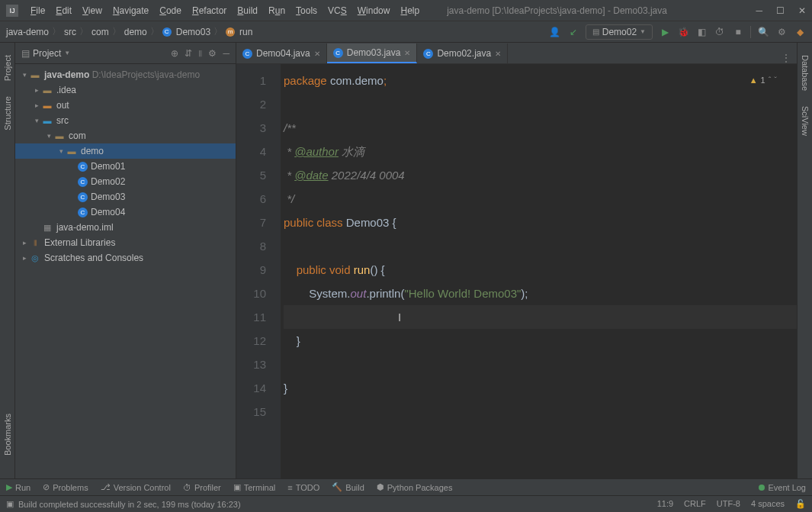 The image size is (812, 512). I want to click on bookmarks-tab: Bookmarks, so click(8, 435).